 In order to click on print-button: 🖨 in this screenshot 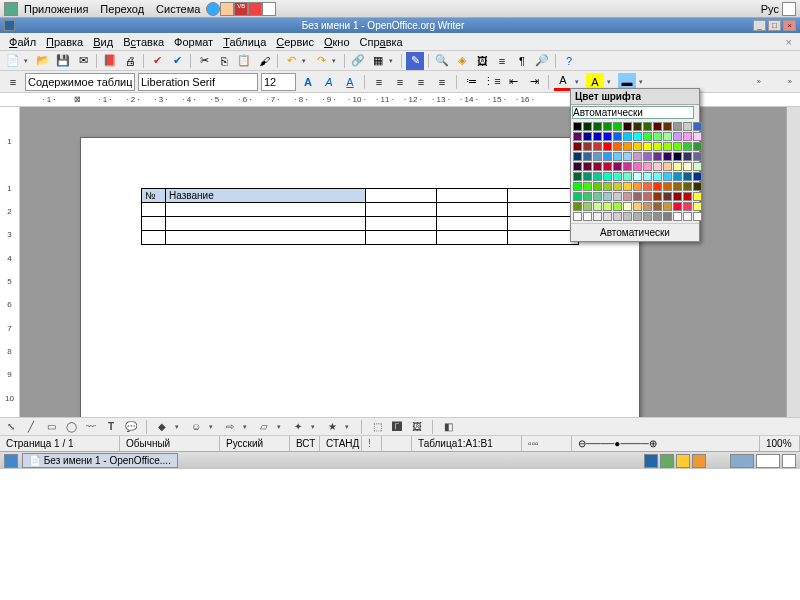, I will do `click(130, 61)`.